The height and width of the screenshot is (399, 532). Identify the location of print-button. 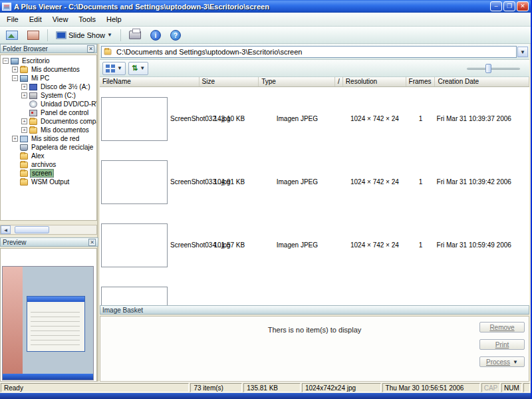
(135, 35).